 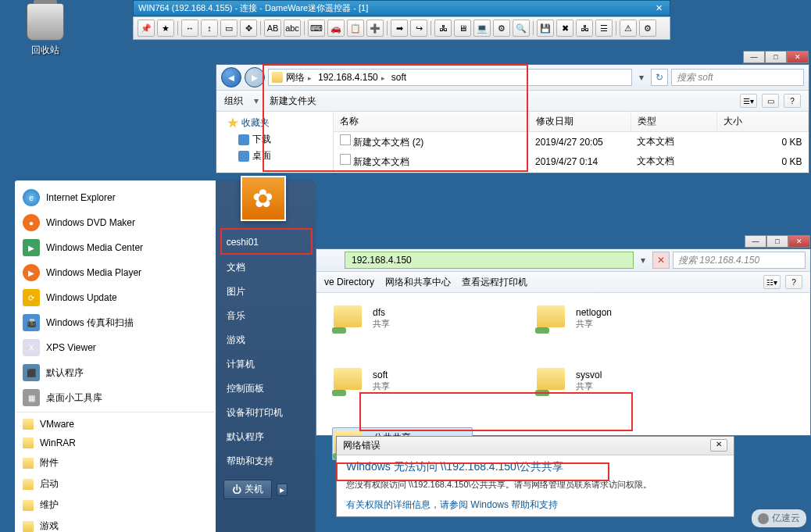 What do you see at coordinates (659, 77) in the screenshot?
I see `refresh-button: ↻` at bounding box center [659, 77].